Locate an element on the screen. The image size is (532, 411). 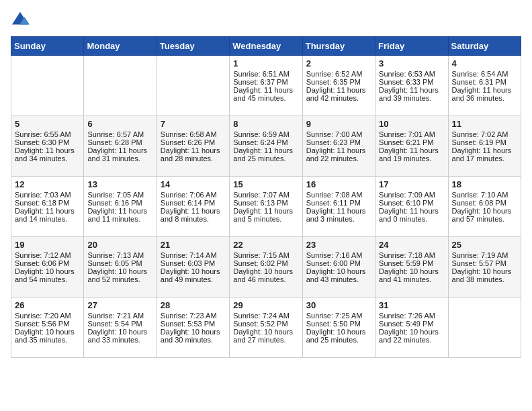
day-info-line: Sunrise: 6:57 AM is located at coordinates (120, 134).